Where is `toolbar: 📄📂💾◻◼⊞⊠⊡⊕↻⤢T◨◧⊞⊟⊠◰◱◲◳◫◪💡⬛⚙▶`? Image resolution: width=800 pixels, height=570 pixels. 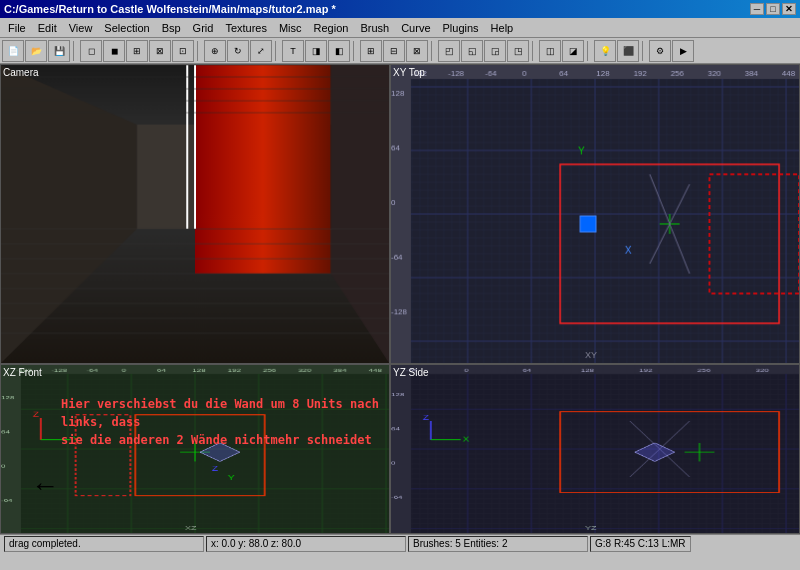 toolbar: 📄📂💾◻◼⊞⊠⊡⊕↻⤢T◨◧⊞⊟⊠◰◱◲◳◫◪💡⬛⚙▶ is located at coordinates (400, 51).